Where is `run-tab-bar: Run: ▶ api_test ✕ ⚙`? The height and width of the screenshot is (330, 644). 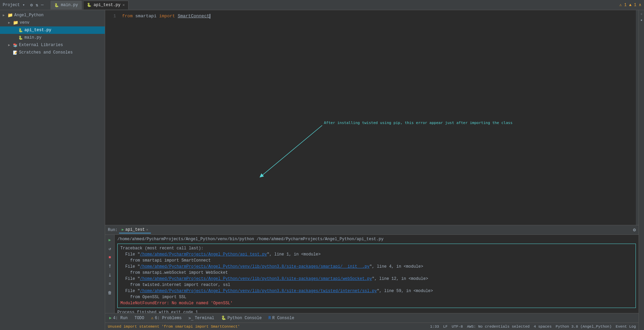 run-tab-bar: Run: ▶ api_test ✕ ⚙ is located at coordinates (372, 230).